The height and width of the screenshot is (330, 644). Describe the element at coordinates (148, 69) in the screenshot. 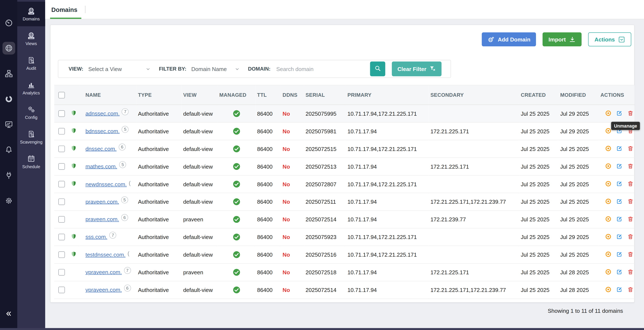

I see `caret-down-icon` at that location.